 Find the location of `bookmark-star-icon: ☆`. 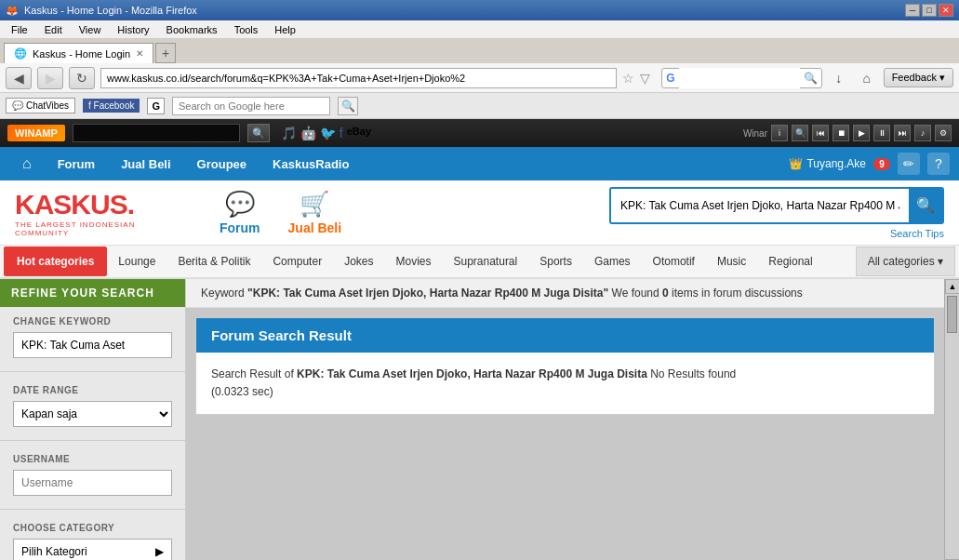

bookmark-star-icon: ☆ is located at coordinates (629, 78).